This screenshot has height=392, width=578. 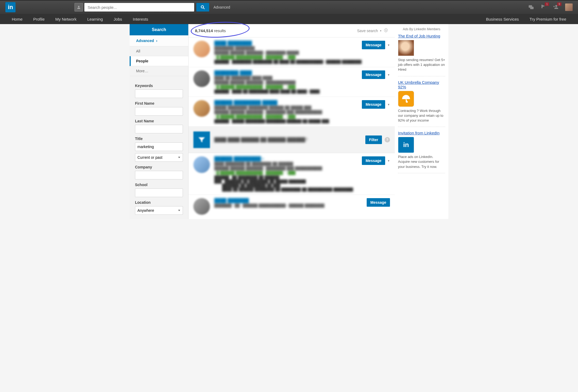 What do you see at coordinates (548, 19) in the screenshot?
I see `nav-try-premium: Try Premium for free` at bounding box center [548, 19].